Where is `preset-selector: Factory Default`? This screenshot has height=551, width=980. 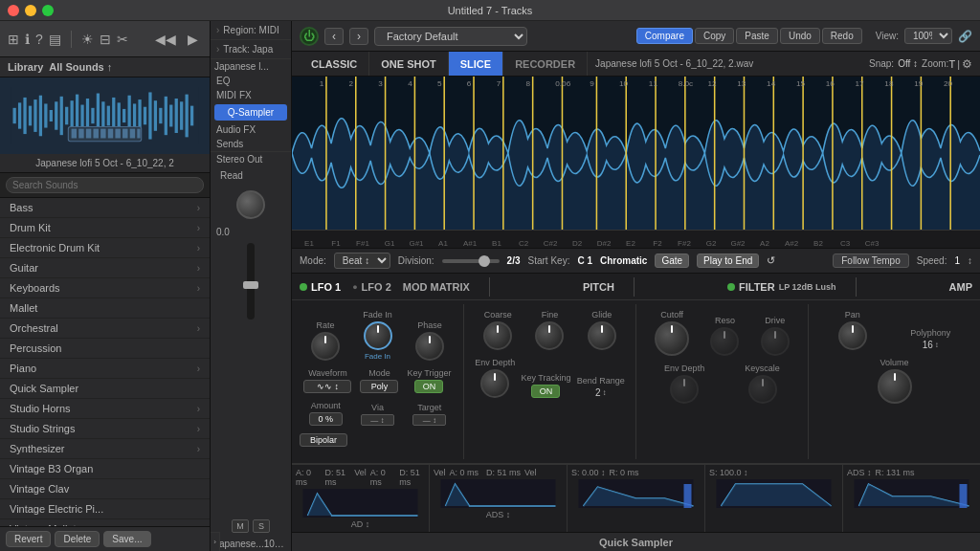
preset-selector: Factory Default is located at coordinates (451, 36).